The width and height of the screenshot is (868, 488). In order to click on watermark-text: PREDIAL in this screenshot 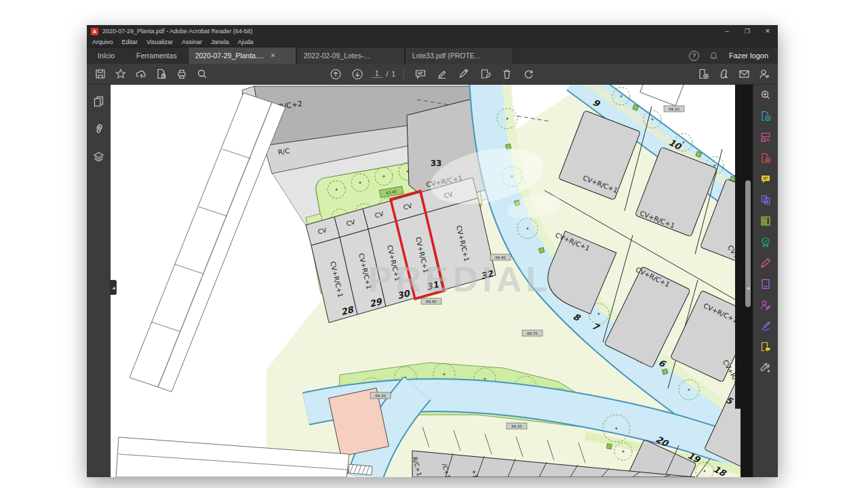, I will do `click(460, 279)`.